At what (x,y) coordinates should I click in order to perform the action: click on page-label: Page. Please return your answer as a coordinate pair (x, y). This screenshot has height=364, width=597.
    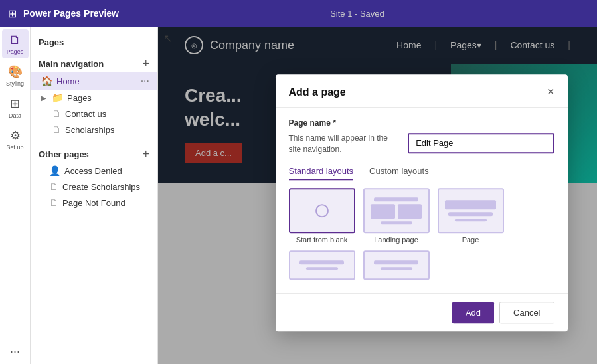
    Looking at the image, I should click on (471, 240).